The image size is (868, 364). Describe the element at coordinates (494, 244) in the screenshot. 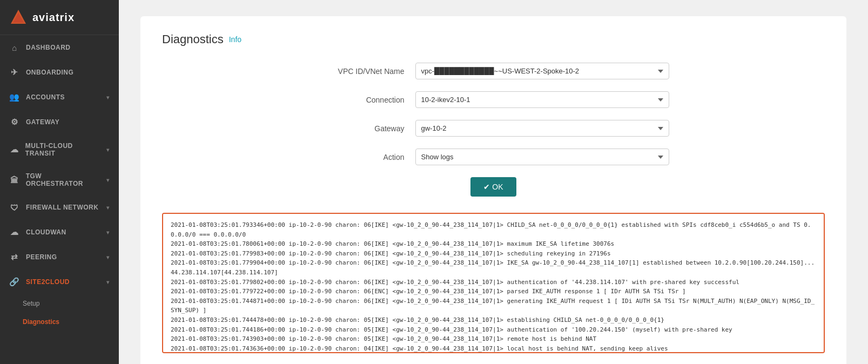

I see `log-line: 2021-01-08T03:25:01.780061+00:00 ip-10-2…` at that location.